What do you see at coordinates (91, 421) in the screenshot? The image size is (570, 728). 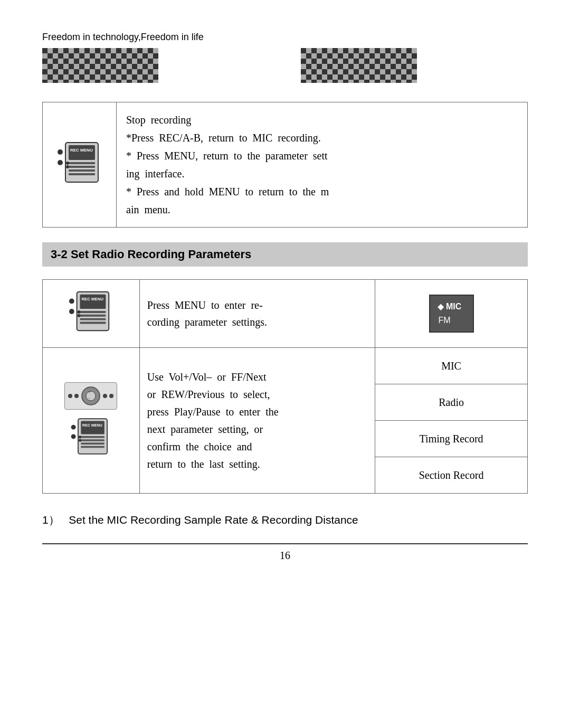 I see `params-row2-icon: + − REC MENU` at bounding box center [91, 421].